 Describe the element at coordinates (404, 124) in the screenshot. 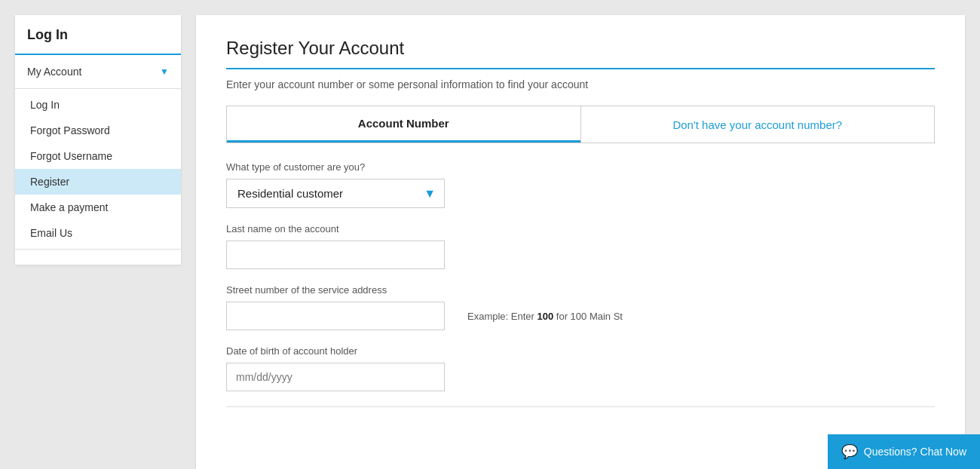

I see `tab-account-number: Account Number` at that location.